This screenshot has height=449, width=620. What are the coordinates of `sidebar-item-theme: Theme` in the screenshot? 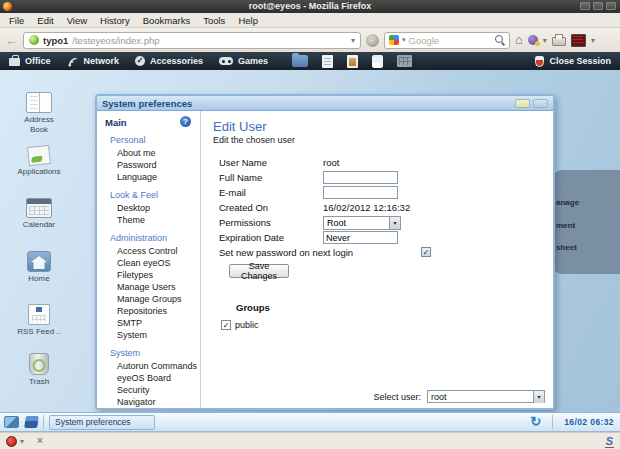 It's located at (150, 220).